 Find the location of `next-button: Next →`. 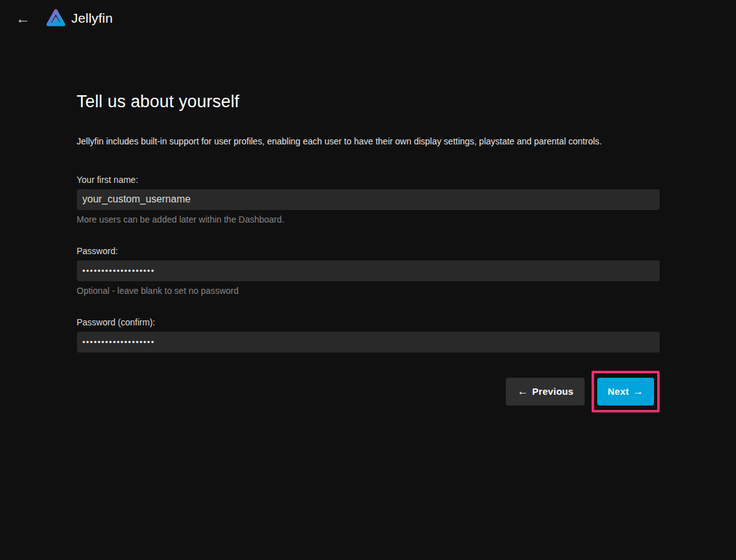

next-button: Next → is located at coordinates (626, 392).